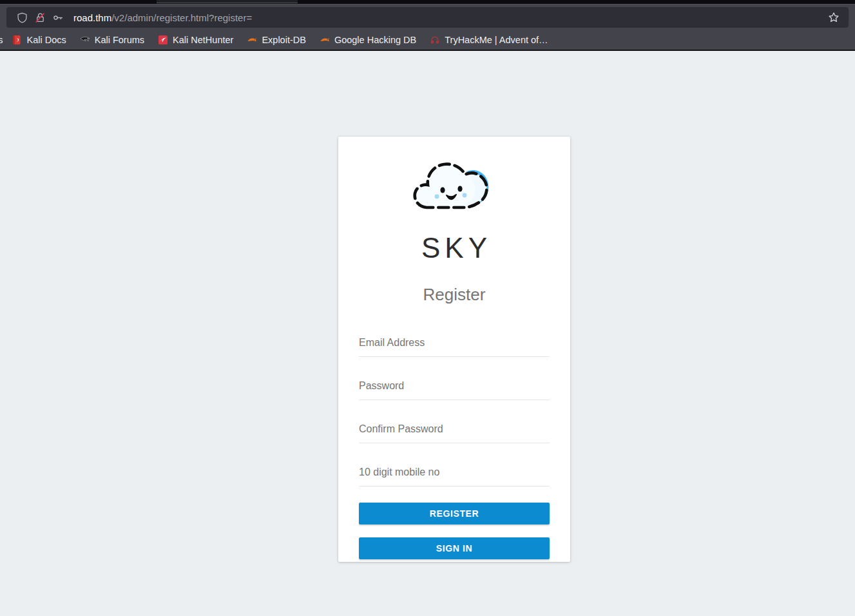 This screenshot has height=616, width=855. Describe the element at coordinates (182, 18) in the screenshot. I see `url-path: /v2/admin/register.html?register=` at that location.